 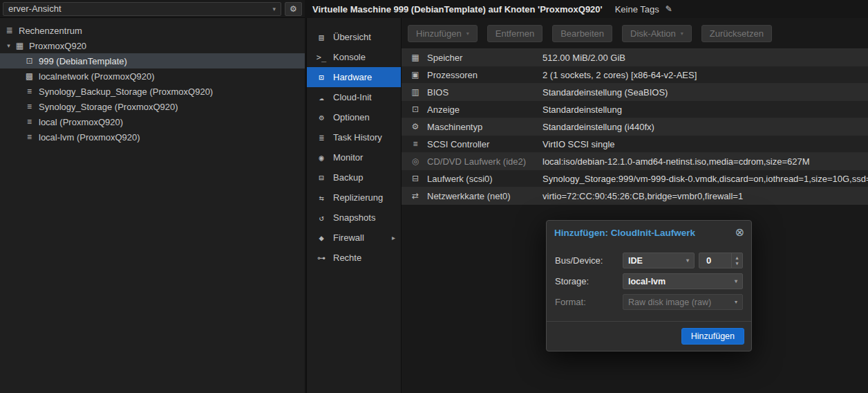 I want to click on disk-action-button: Disk-Aktion ▾, so click(x=657, y=33).